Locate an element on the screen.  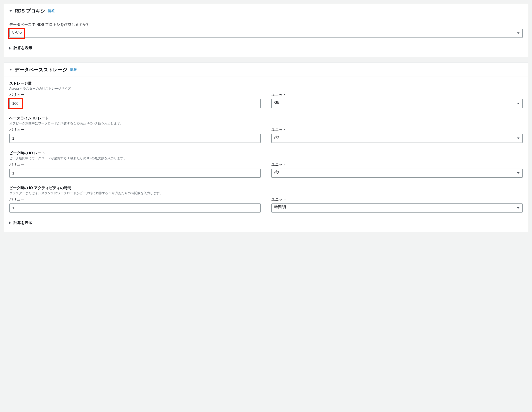
baseline-io-section: ベースライン IO レート オフピーク期間中にワークロードが消費する 1 秒あた… is located at coordinates (266, 129).